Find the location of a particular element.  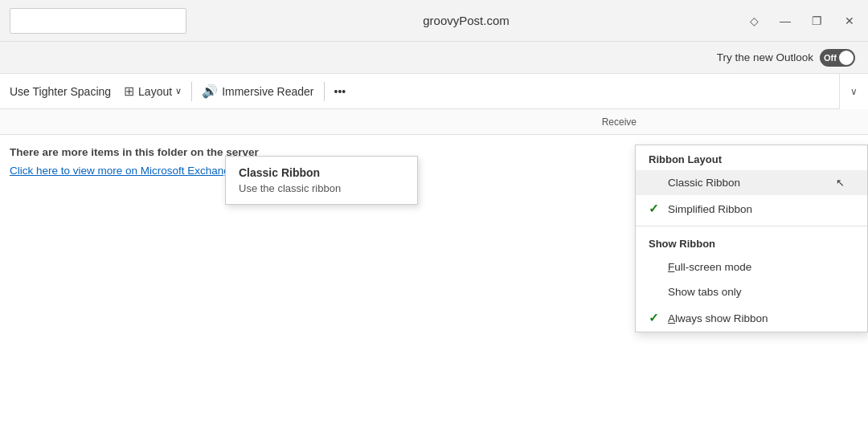

outlook-toggle-label: Try the new Outlook is located at coordinates (765, 58).